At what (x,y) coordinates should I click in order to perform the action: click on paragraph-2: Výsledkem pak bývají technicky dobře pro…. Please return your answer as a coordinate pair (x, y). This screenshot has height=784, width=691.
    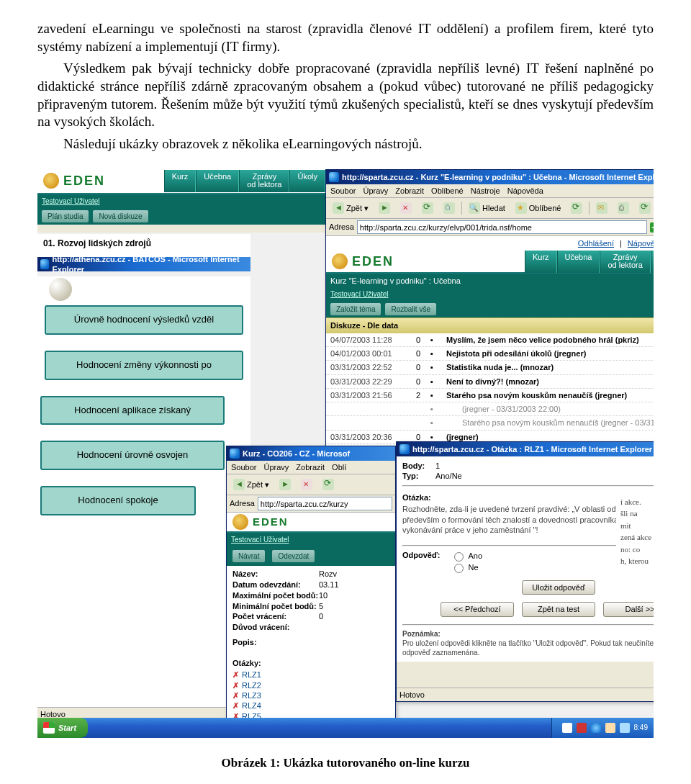
    Looking at the image, I should click on (346, 95).